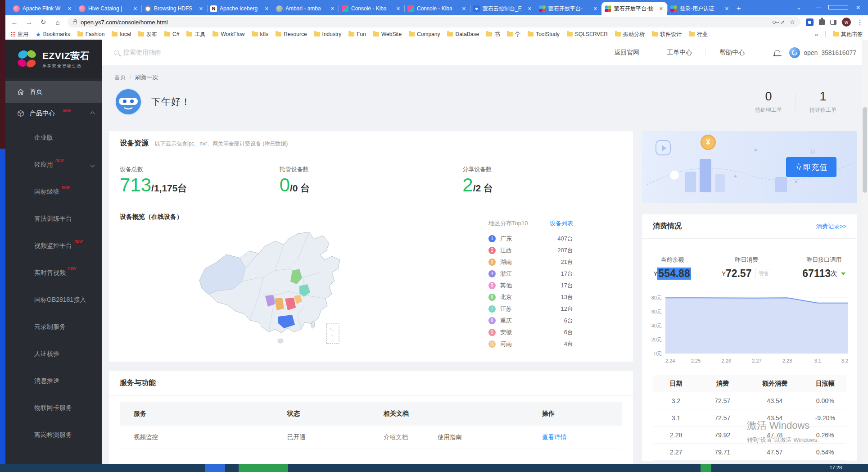 Image resolution: width=868 pixels, height=472 pixels. Describe the element at coordinates (667, 34) in the screenshot. I see `bookmark-folder: 软件设计` at that location.